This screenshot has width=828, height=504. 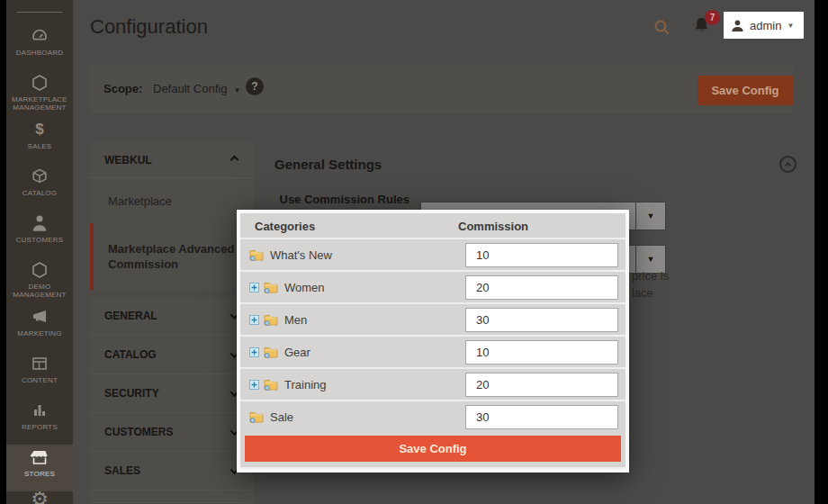 What do you see at coordinates (305, 385) in the screenshot?
I see `category-name: Training` at bounding box center [305, 385].